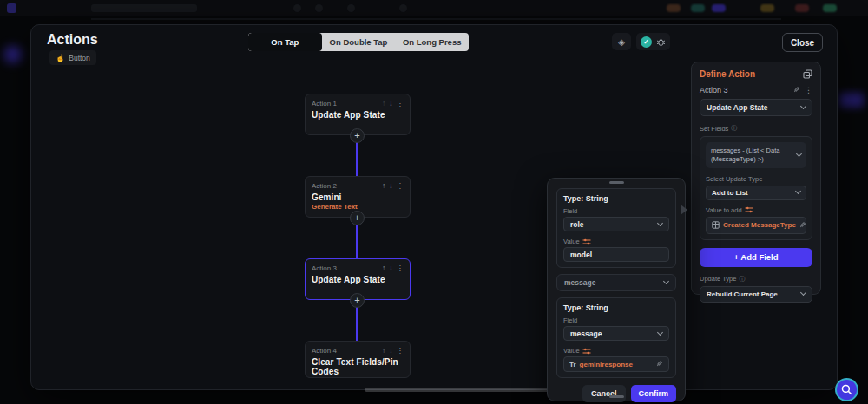 This screenshot has width=868, height=404. What do you see at coordinates (616, 224) in the screenshot?
I see `field-select-role: role` at bounding box center [616, 224].